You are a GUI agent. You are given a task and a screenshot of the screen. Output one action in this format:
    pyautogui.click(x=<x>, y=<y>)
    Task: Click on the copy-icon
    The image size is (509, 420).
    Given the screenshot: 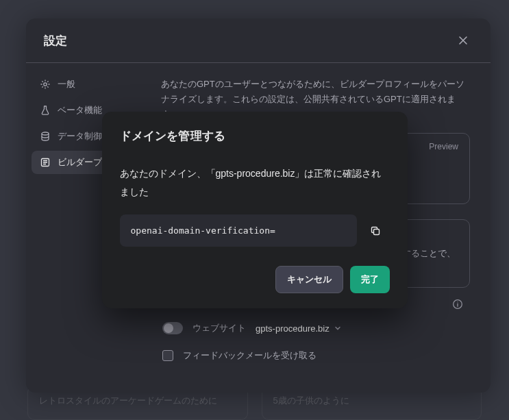 What is the action you would take?
    pyautogui.click(x=375, y=231)
    